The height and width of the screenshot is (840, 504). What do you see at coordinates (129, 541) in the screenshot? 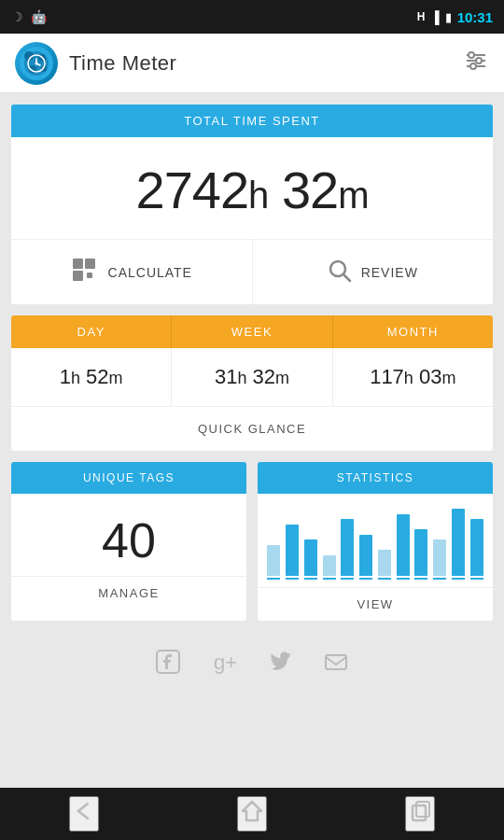
I see `unique-tags-card: UNIQUE TAGS 40 MANAGE` at bounding box center [129, 541].